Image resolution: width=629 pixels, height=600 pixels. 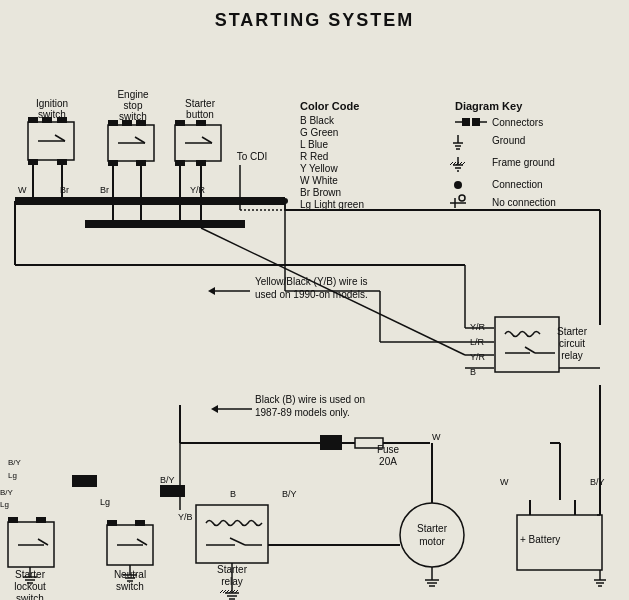 I want to click on neutral-switch-label2: switch, so click(x=130, y=586).